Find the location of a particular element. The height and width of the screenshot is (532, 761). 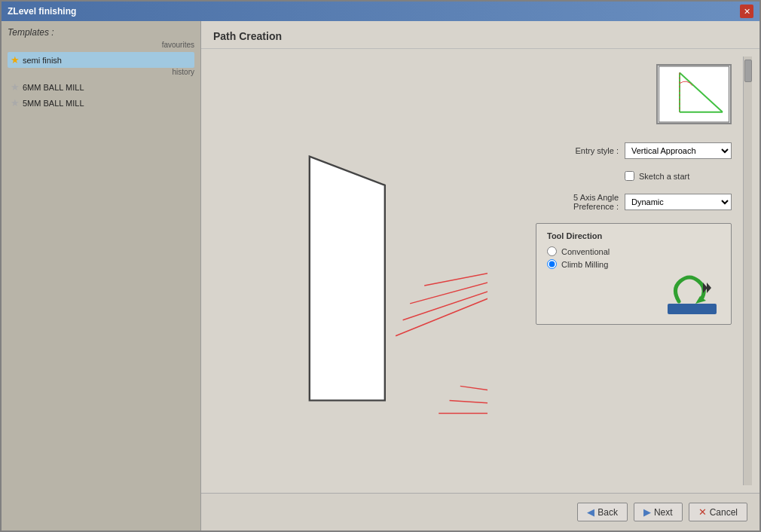

sketch-start-row: Sketch a start is located at coordinates (678, 176).